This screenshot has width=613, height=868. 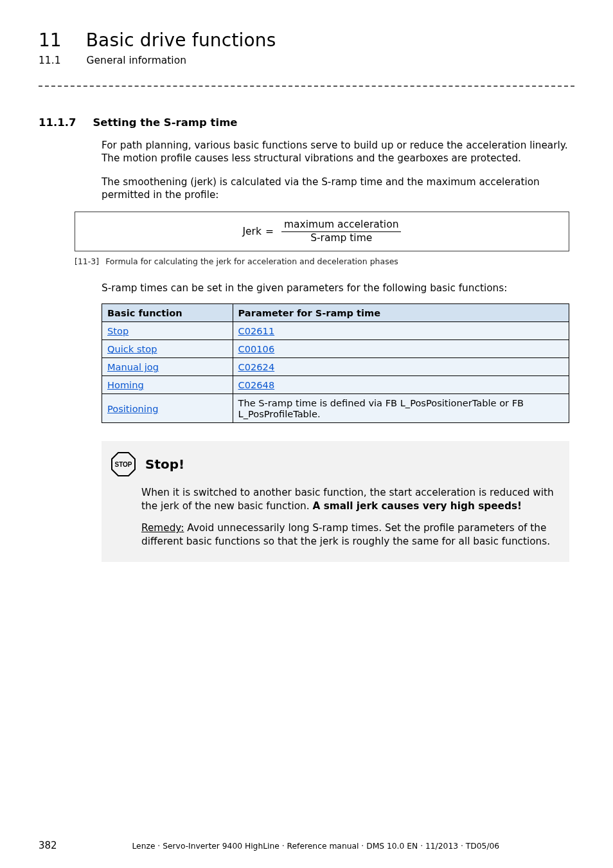 I want to click on parameter-text: The S-ramp time is defined via FB L_PosP…, so click(x=401, y=409).